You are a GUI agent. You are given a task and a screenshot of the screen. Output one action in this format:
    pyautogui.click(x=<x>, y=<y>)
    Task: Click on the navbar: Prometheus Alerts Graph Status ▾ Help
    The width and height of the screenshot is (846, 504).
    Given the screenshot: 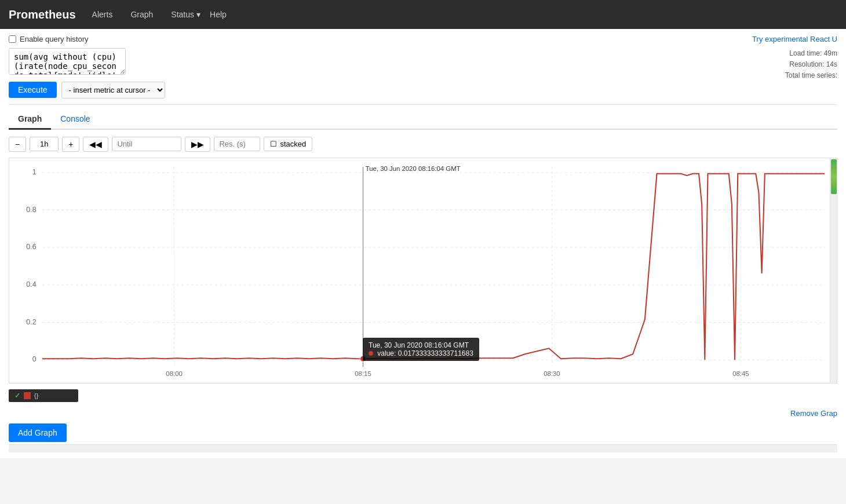 What is the action you would take?
    pyautogui.click(x=423, y=14)
    